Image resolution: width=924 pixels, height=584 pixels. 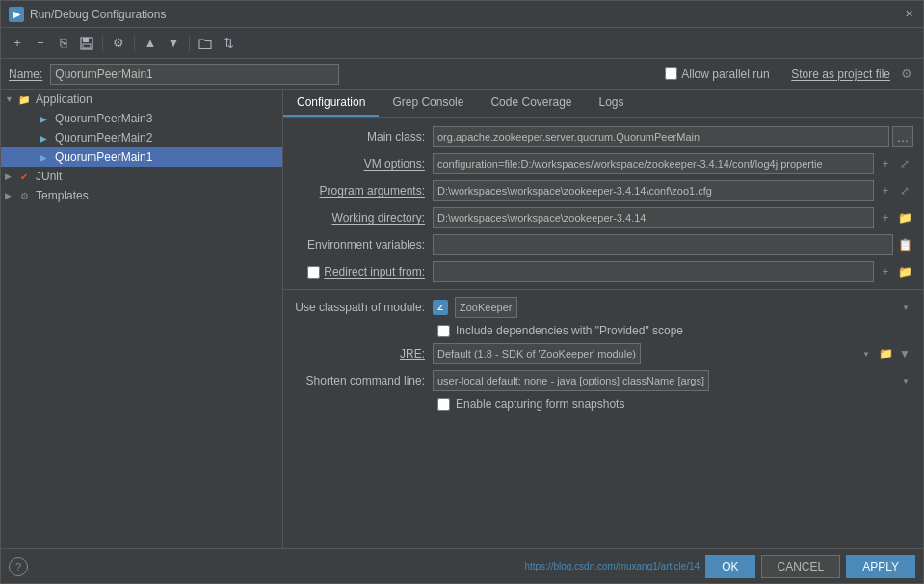 What do you see at coordinates (840, 74) in the screenshot?
I see `store-label: Store as project file` at bounding box center [840, 74].